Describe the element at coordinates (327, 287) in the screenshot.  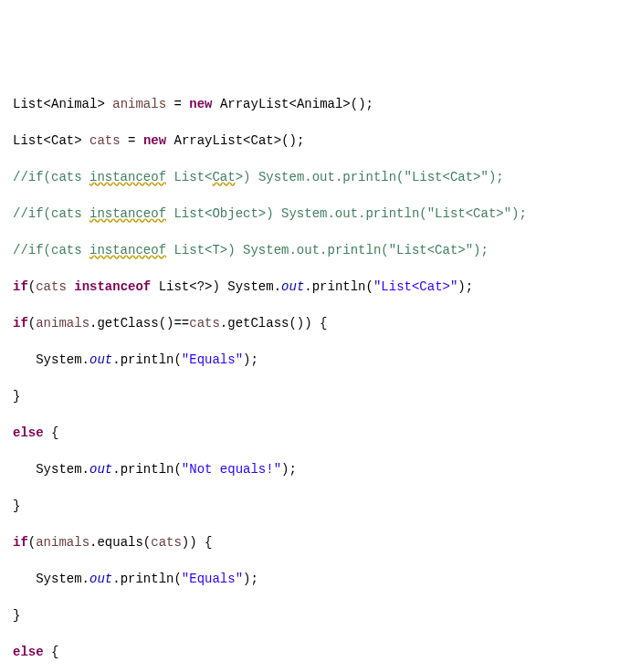
I see `code-line: if(cats instanceof List<?>) System.out.p…` at that location.